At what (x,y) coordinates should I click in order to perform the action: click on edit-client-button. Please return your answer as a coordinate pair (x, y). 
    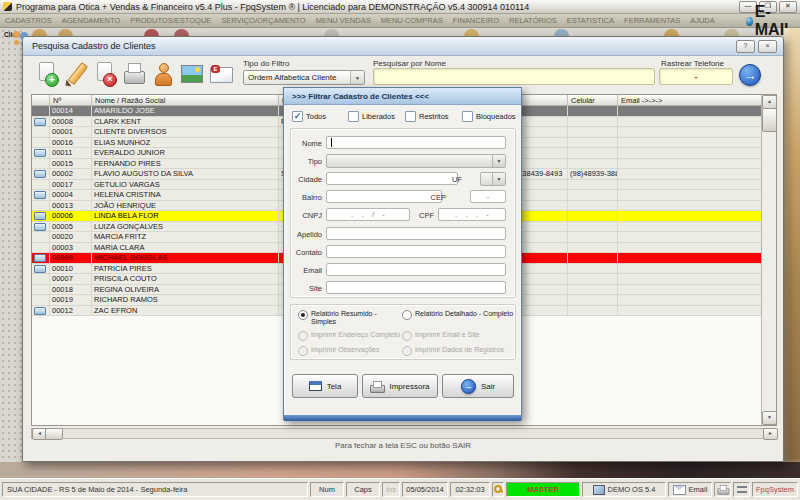
    Looking at the image, I should click on (76, 74).